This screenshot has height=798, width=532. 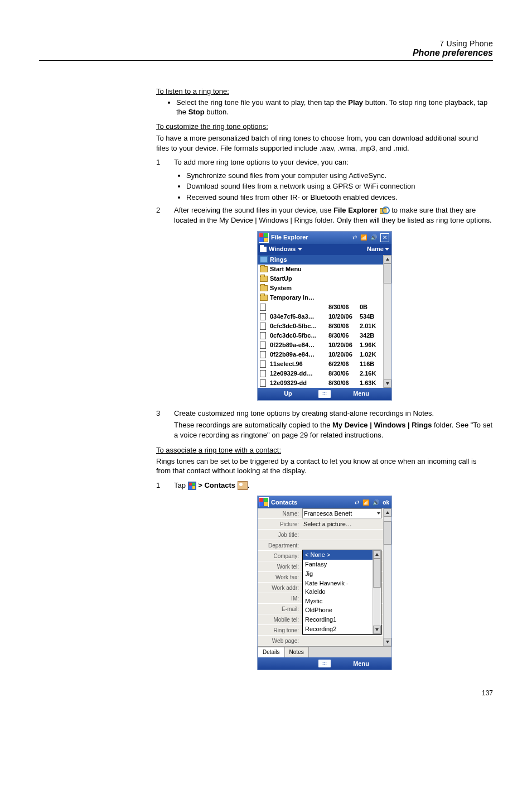 I want to click on window-title: Contacts, so click(x=312, y=502).